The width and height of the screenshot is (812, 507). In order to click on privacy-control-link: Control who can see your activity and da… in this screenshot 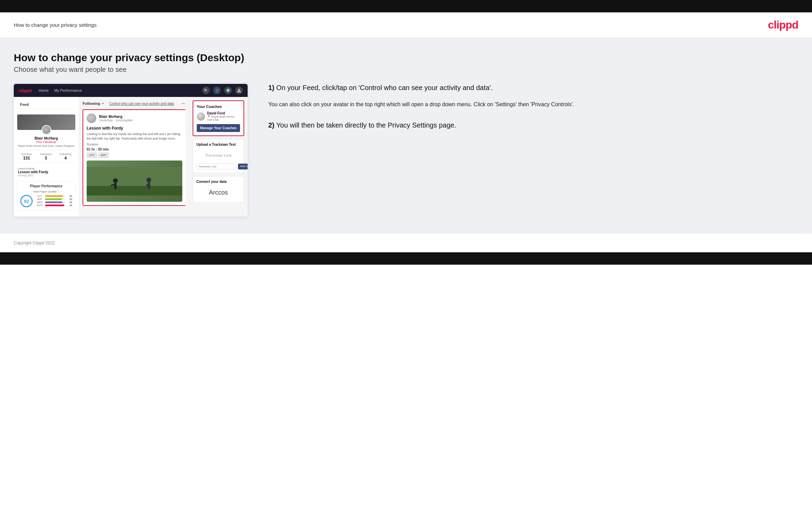, I will do `click(141, 104)`.